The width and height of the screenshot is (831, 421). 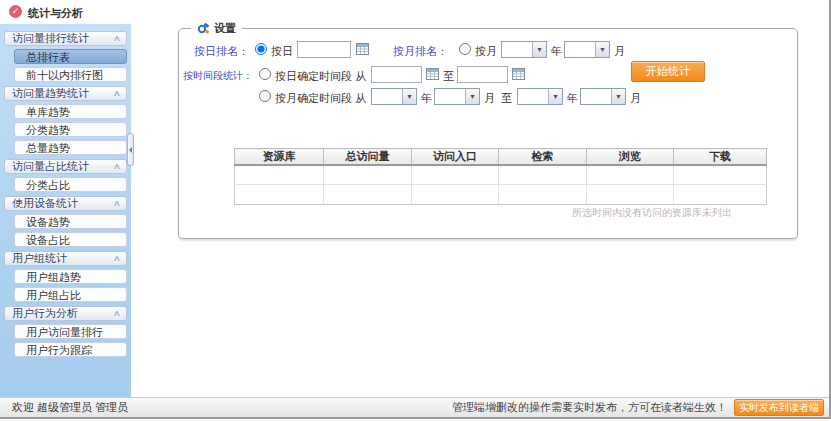 What do you see at coordinates (394, 96) in the screenshot?
I see `from-year-select: ▼` at bounding box center [394, 96].